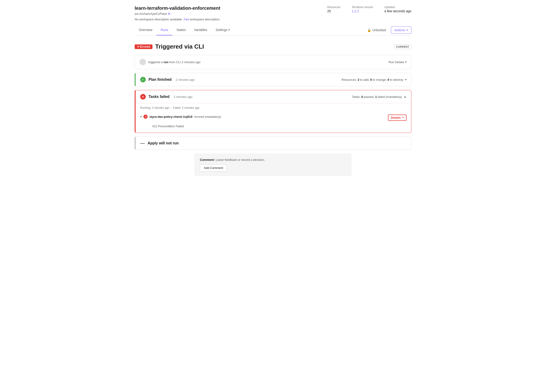  I want to click on plan-time: 2 minutes ago, so click(185, 80).